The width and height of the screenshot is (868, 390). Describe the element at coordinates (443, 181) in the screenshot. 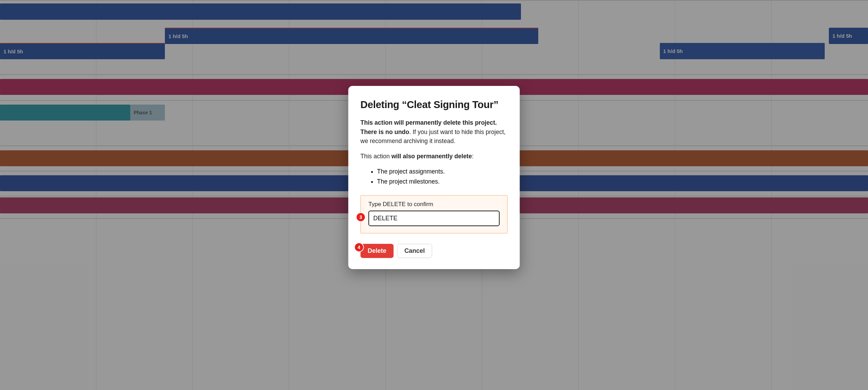

I see `list-item: The project milestones.` at that location.